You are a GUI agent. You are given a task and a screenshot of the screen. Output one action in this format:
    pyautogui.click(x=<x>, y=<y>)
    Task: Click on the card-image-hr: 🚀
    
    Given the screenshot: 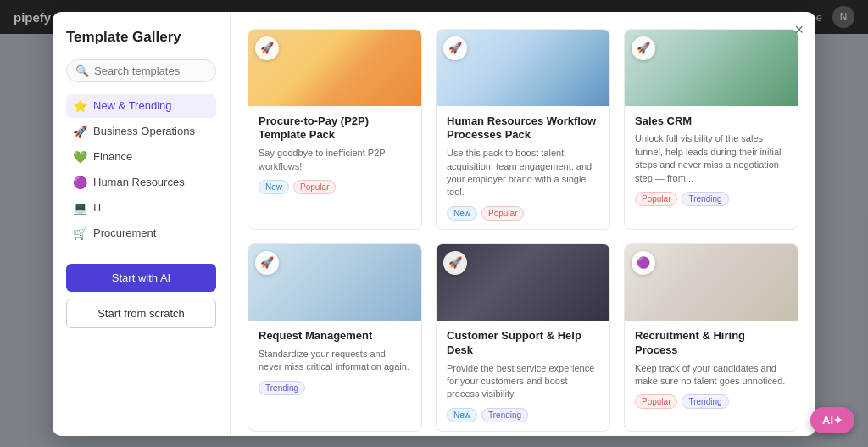 What is the action you would take?
    pyautogui.click(x=523, y=68)
    